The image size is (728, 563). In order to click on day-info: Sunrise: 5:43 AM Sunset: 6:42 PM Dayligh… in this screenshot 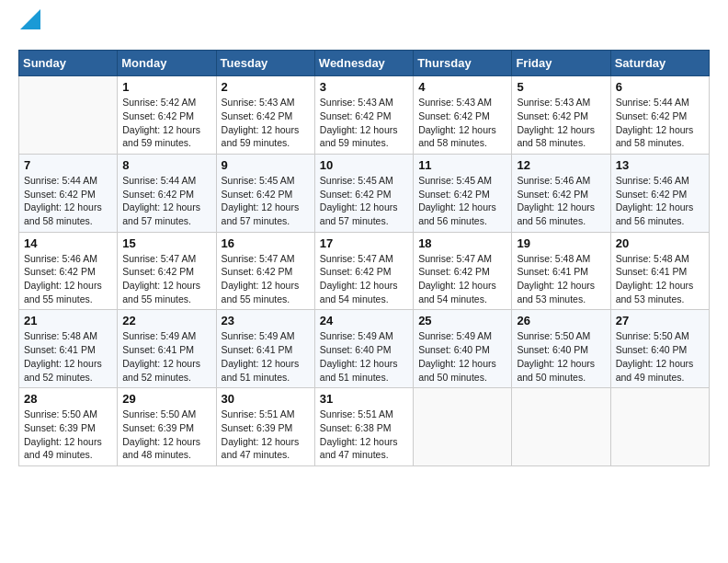, I will do `click(364, 123)`.